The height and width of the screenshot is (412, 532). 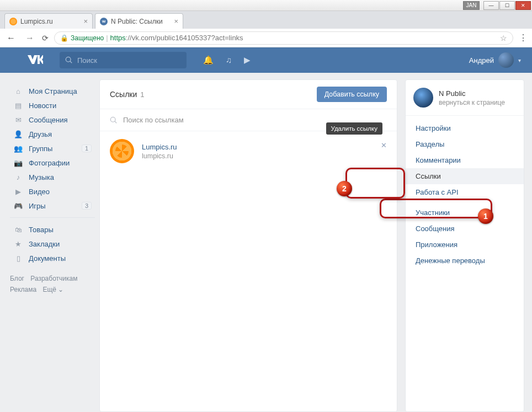 I want to click on footer-blog: Блог, so click(x=17, y=279).